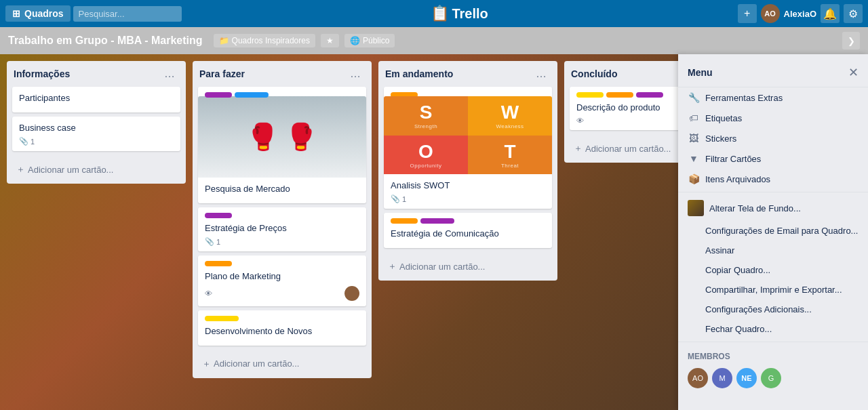 The image size is (868, 410). What do you see at coordinates (127, 14) in the screenshot?
I see `search-input` at bounding box center [127, 14].